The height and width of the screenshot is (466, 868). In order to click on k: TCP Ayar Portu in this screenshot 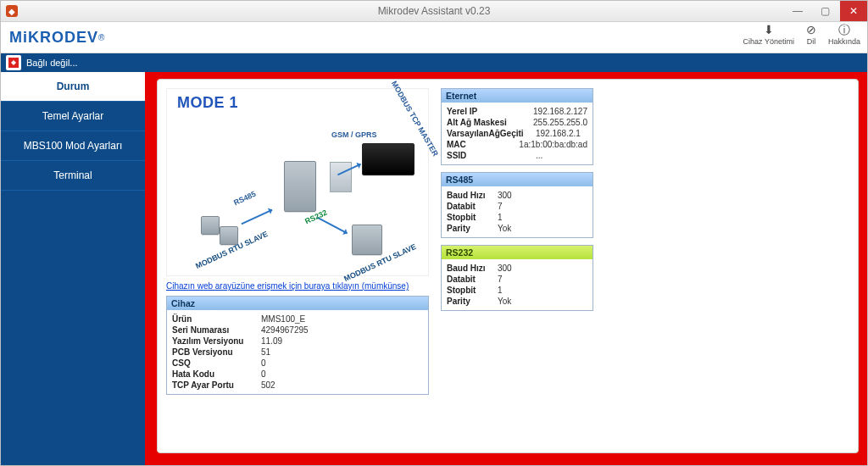, I will do `click(217, 385)`.